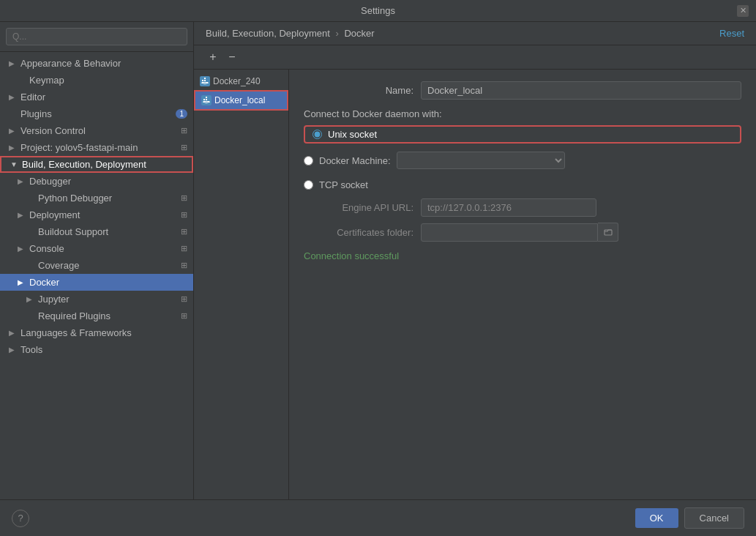 The height and width of the screenshot is (536, 756). What do you see at coordinates (104, 63) in the screenshot?
I see `sidebar-item-label: Appearance & Behavior` at bounding box center [104, 63].